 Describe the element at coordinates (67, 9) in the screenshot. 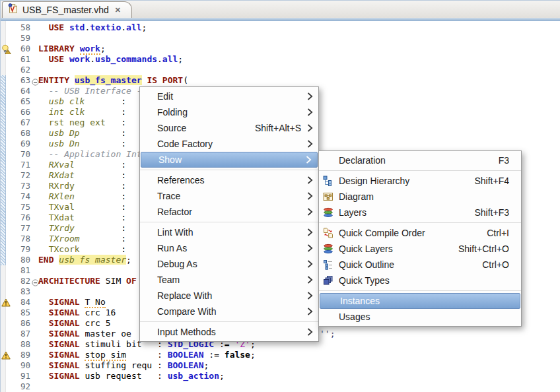

I see `tab-usb-fs-master: USB_FS_master.vhd ✕` at that location.